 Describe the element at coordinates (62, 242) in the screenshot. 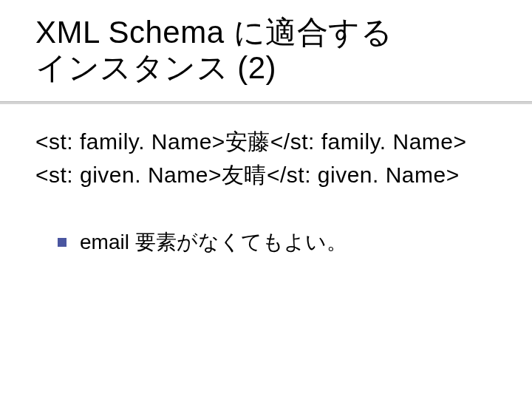

I see `square-bullet-icon` at that location.